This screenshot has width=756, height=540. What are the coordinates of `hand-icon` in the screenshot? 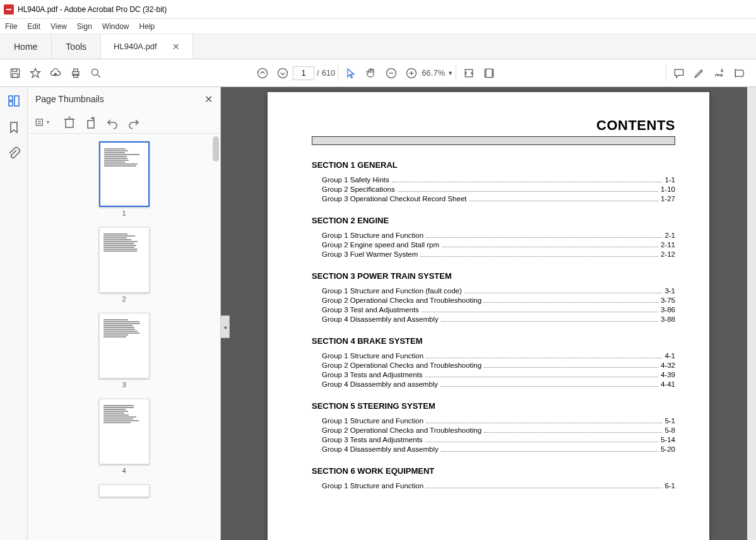 It's located at (371, 73).